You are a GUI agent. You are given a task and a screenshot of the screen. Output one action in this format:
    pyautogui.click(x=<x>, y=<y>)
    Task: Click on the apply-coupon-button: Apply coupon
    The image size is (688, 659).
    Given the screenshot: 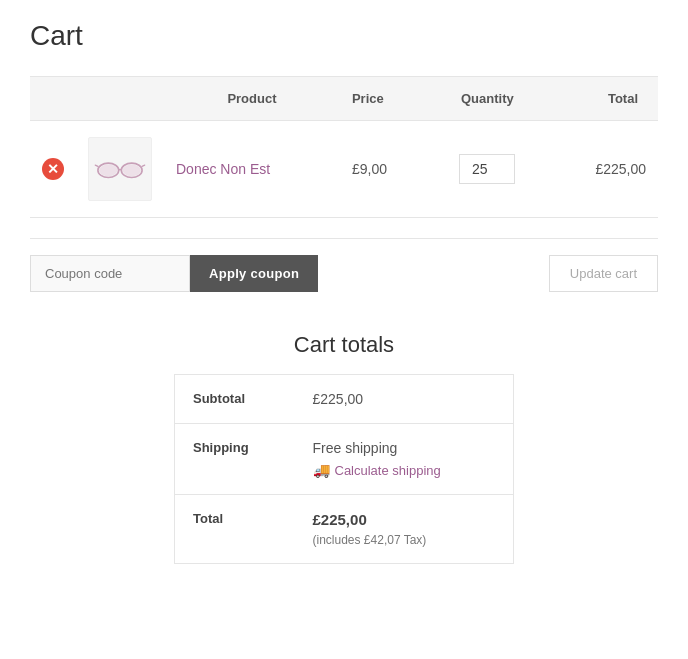 What is the action you would take?
    pyautogui.click(x=254, y=274)
    